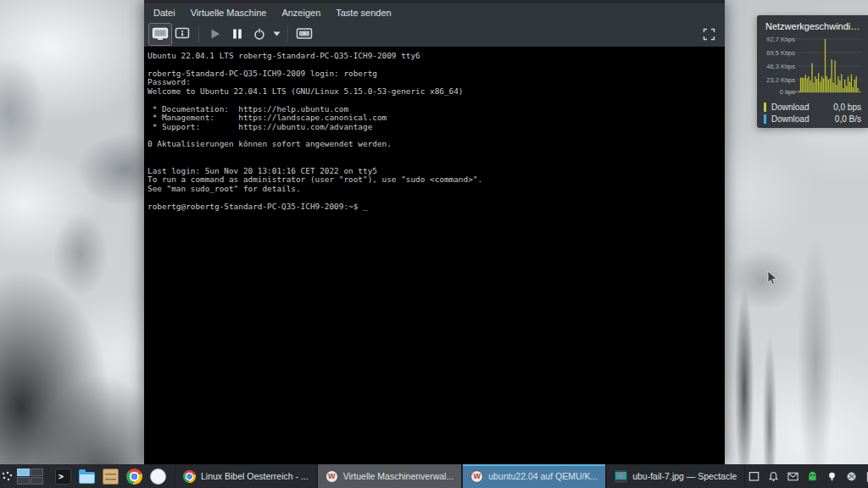  What do you see at coordinates (229, 13) in the screenshot?
I see `menubar-item: Virtuelle Maschine` at bounding box center [229, 13].